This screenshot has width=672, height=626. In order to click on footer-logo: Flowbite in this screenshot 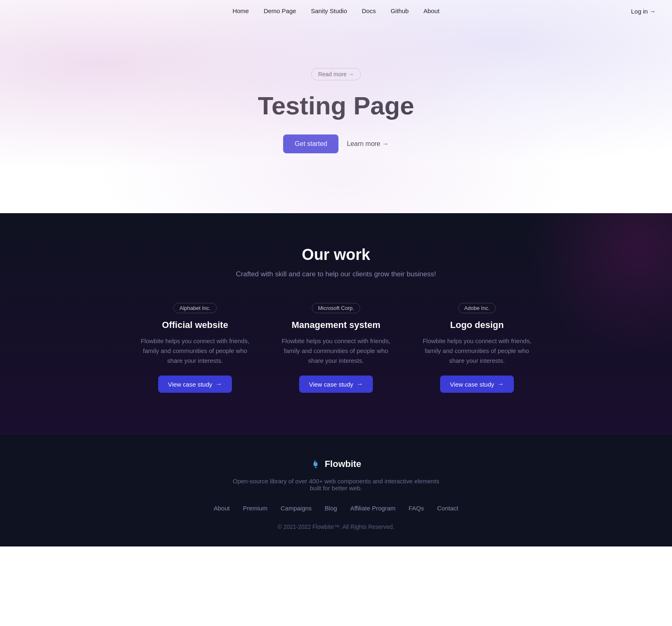, I will do `click(336, 464)`.